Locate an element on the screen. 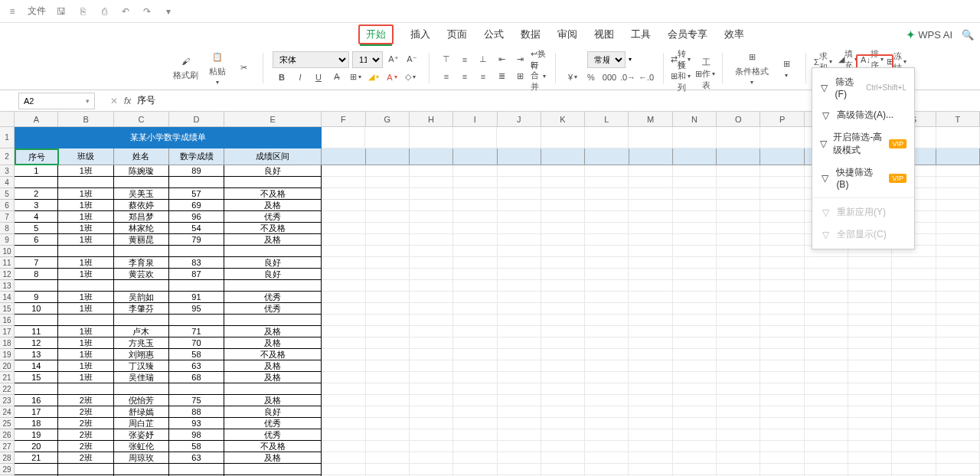  cell: 良好 is located at coordinates (273, 171).